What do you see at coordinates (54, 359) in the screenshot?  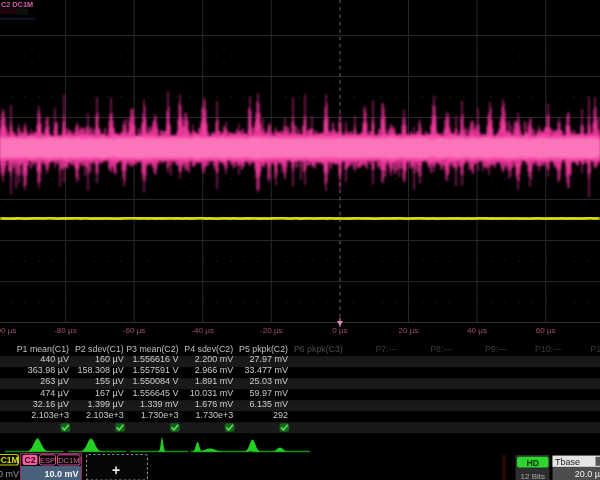 I see `svg-text: 440 µV` at bounding box center [54, 359].